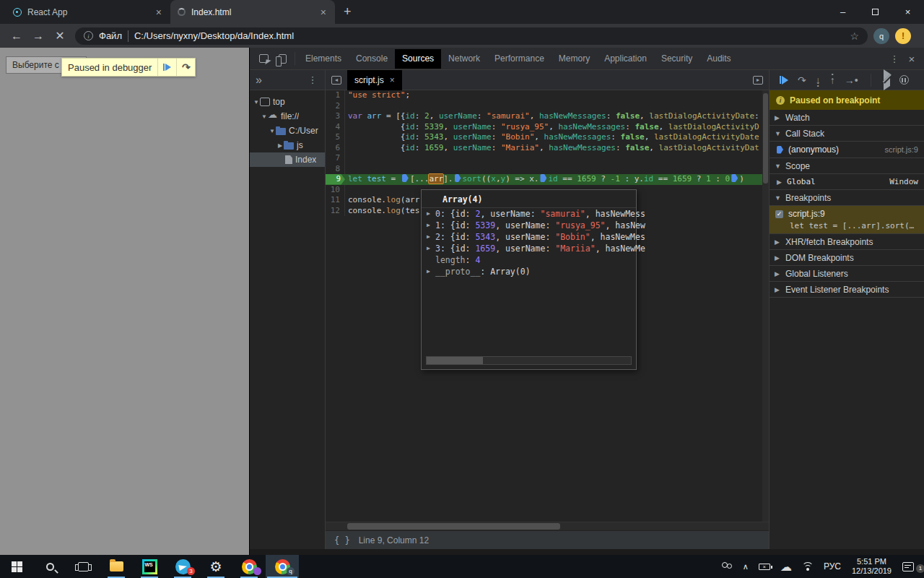 The image size is (924, 578). Describe the element at coordinates (746, 566) in the screenshot. I see `tray-overflow-icon: ∧` at that location.